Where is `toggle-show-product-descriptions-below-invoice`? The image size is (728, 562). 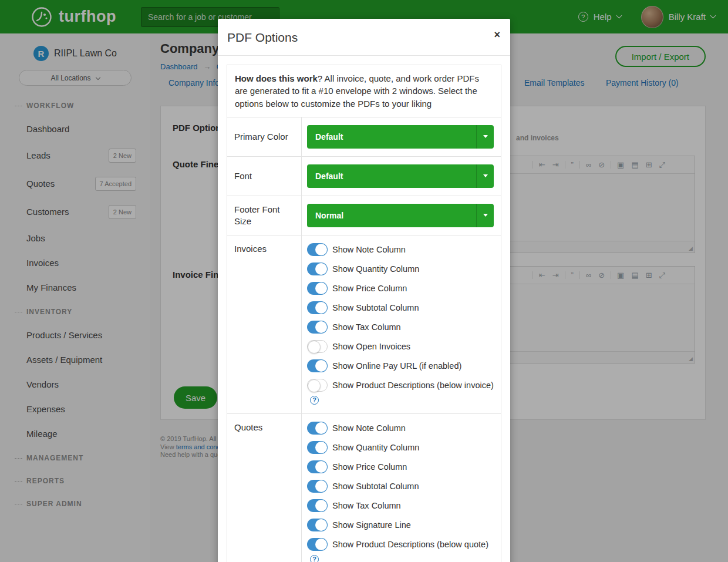
toggle-show-product-descriptions-below-invoice is located at coordinates (317, 385).